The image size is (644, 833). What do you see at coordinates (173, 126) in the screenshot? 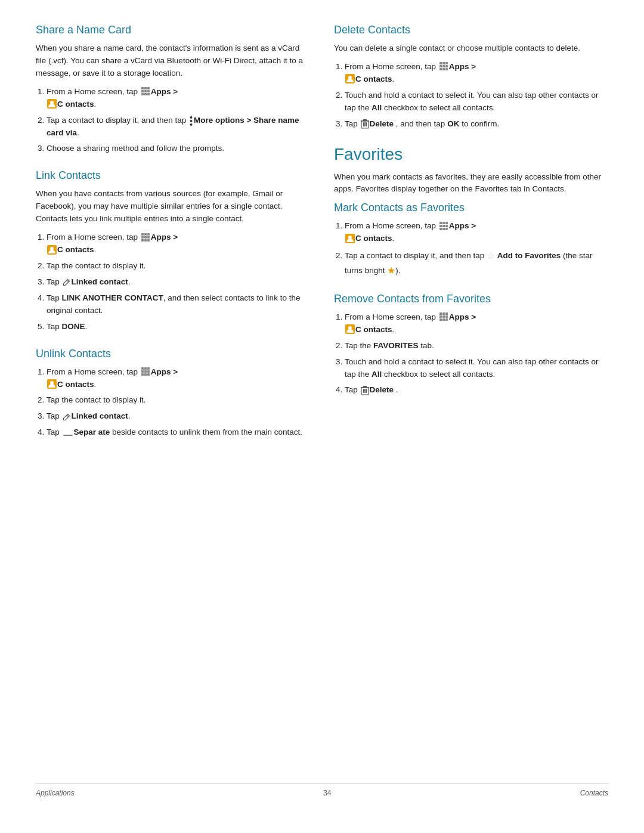
I see `more-options-label: More options > Share name card via` at bounding box center [173, 126].